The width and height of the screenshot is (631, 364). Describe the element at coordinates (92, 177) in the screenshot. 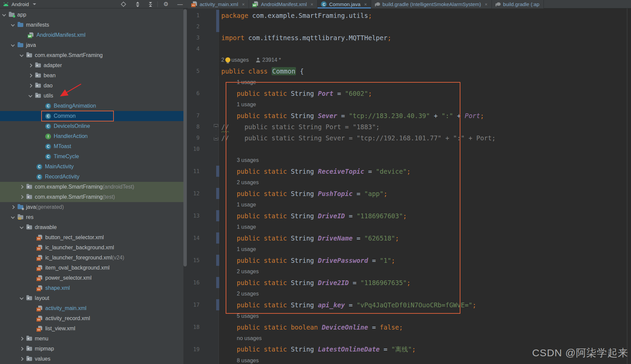

I see `tree-item-recordactivity: CRecordActivity` at that location.